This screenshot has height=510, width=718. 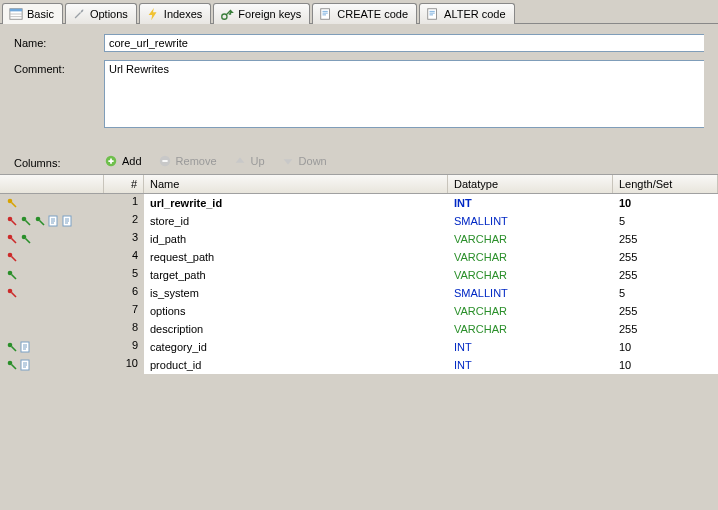 I want to click on header-num: #, so click(x=124, y=184).